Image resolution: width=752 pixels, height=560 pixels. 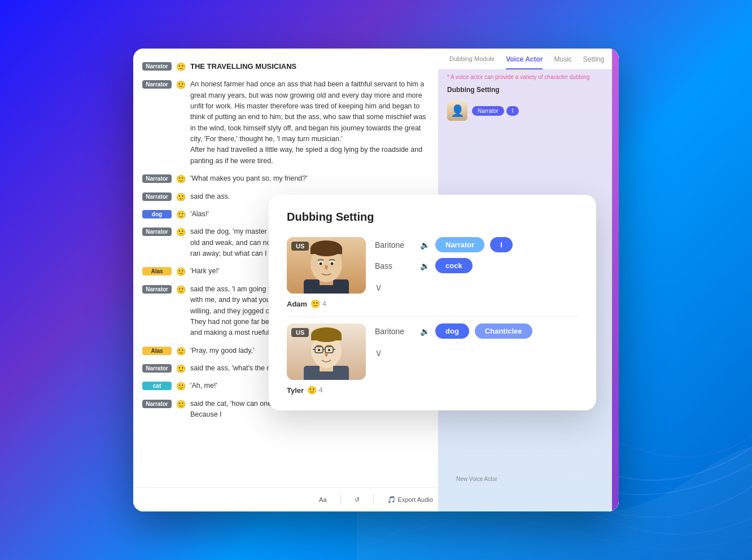 I want to click on tyler-expand-btn: ∨, so click(x=378, y=353).